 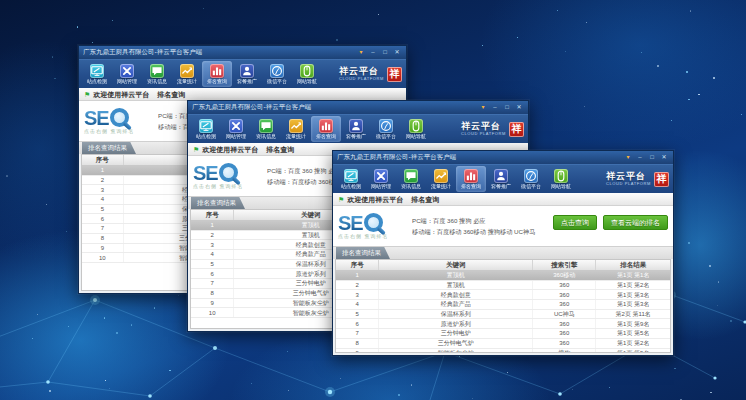 What do you see at coordinates (456, 334) in the screenshot?
I see `table-cell: 三分钟电炉` at bounding box center [456, 334].